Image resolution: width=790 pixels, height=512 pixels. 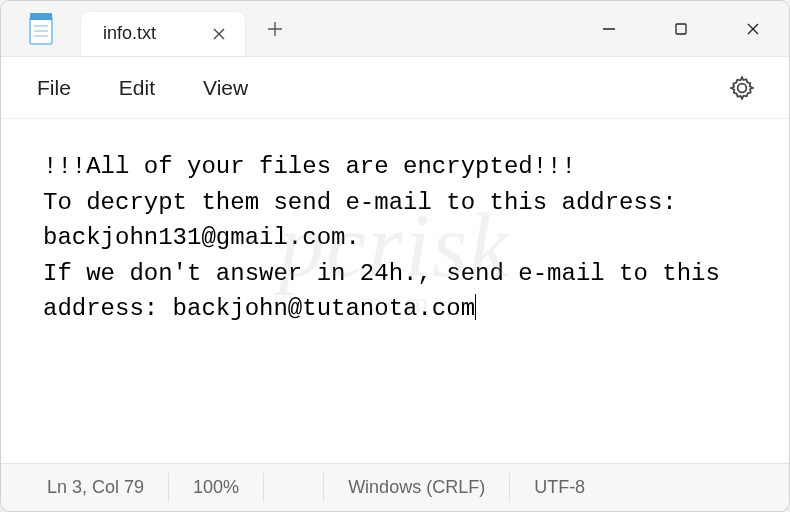 I want to click on tab-title: info.txt, so click(x=146, y=34).